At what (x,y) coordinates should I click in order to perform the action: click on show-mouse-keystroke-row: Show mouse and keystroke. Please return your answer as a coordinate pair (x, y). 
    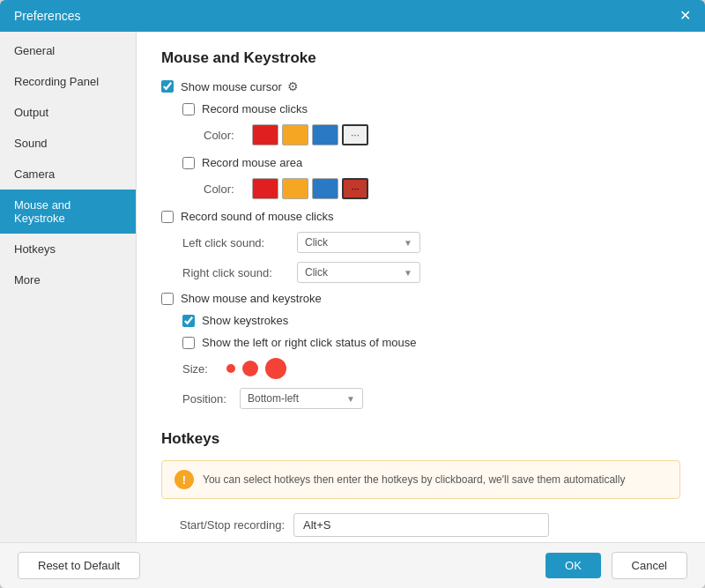
    Looking at the image, I should click on (421, 298).